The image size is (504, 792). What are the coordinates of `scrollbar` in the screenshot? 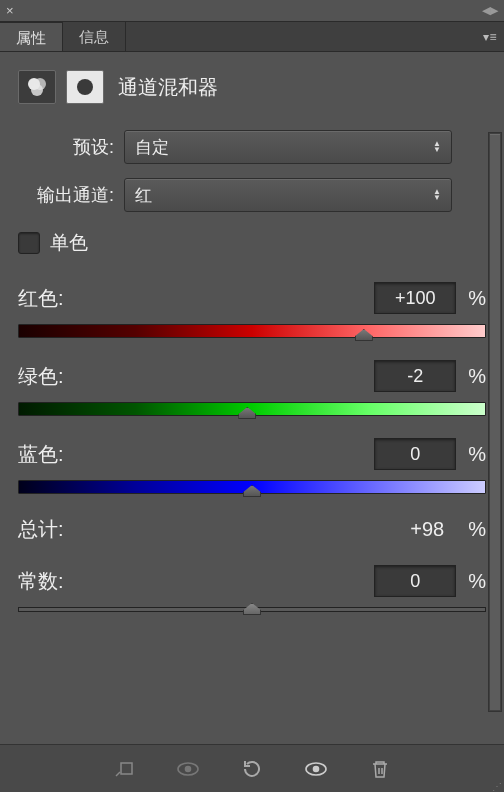 It's located at (495, 422).